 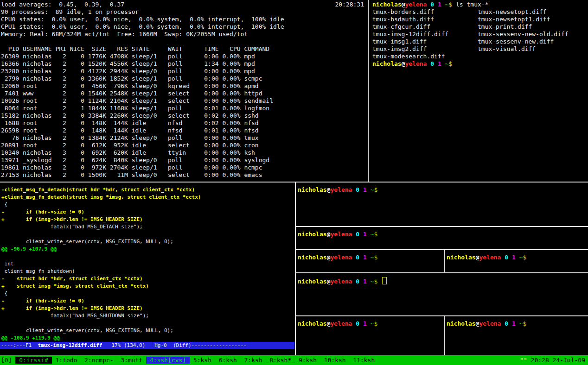 What do you see at coordinates (147, 316) in the screenshot?
I see `diff-line: fatalx("bad MSG_SHUTDOWN size");` at bounding box center [147, 316].